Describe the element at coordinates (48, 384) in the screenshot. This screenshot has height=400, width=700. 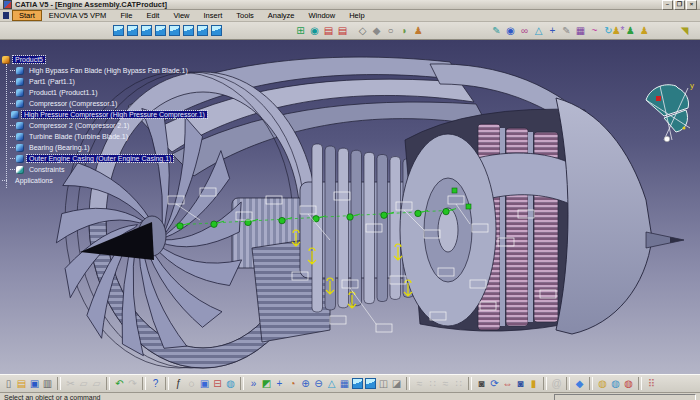
I see `print-icon: ▥` at that location.